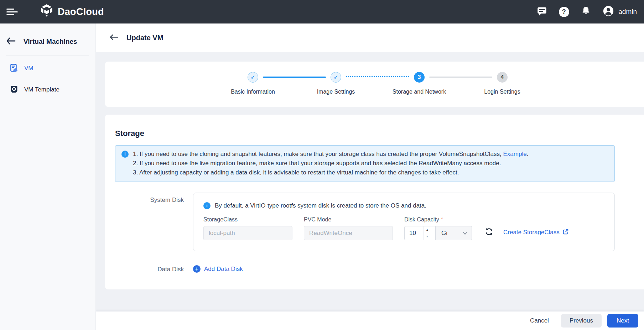 The height and width of the screenshot is (330, 644). Describe the element at coordinates (502, 77) in the screenshot. I see `step-4-circle: 4` at that location.